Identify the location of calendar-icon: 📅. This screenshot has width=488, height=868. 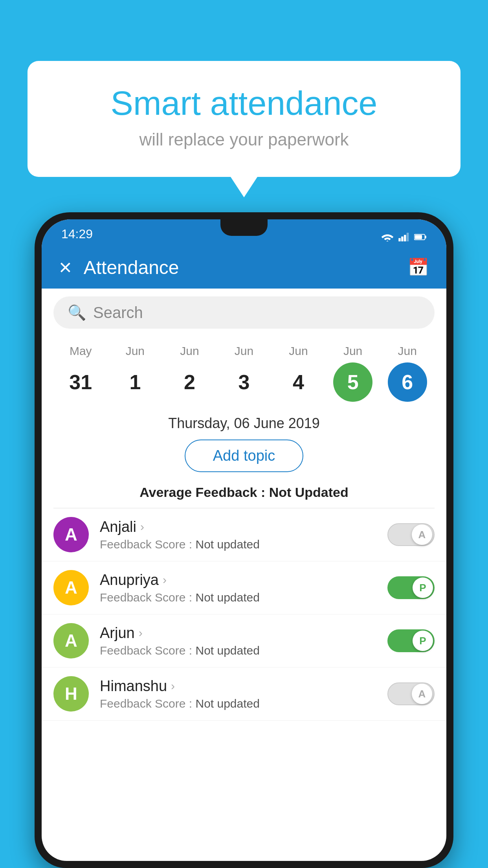
(418, 267).